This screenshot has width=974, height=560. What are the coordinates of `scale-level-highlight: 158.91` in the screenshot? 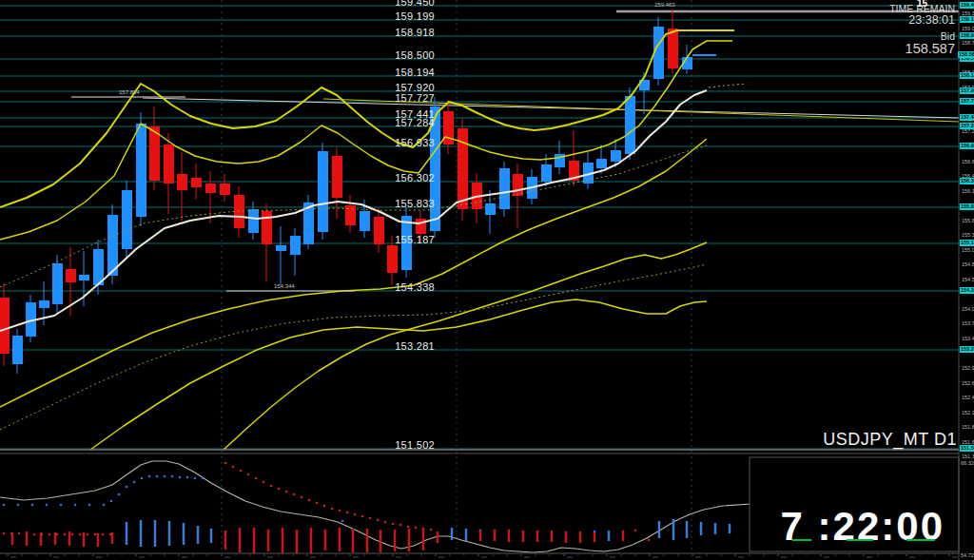 It's located at (966, 36).